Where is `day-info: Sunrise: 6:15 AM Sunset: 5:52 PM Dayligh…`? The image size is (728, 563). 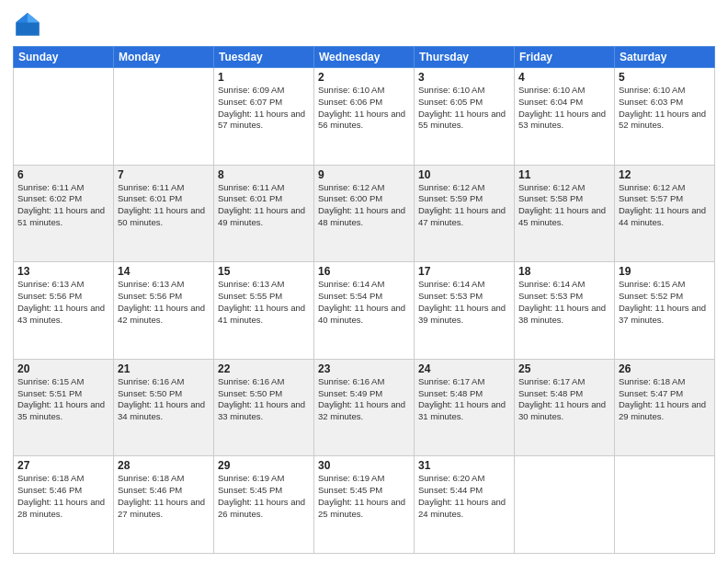
day-info: Sunrise: 6:15 AM Sunset: 5:52 PM Dayligh… is located at coordinates (665, 302).